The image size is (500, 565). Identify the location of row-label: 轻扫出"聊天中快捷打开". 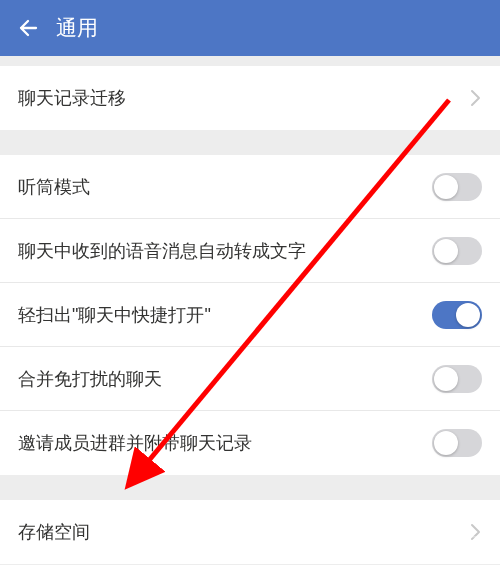
(225, 315).